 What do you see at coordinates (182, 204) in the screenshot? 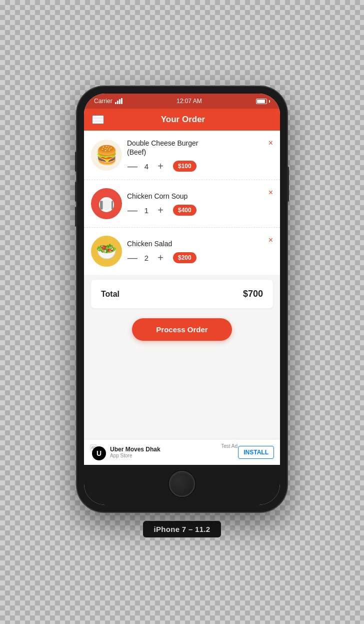
I see `order-item-soup: Chicken Corn Soup — 1 + $400 ×` at bounding box center [182, 204].